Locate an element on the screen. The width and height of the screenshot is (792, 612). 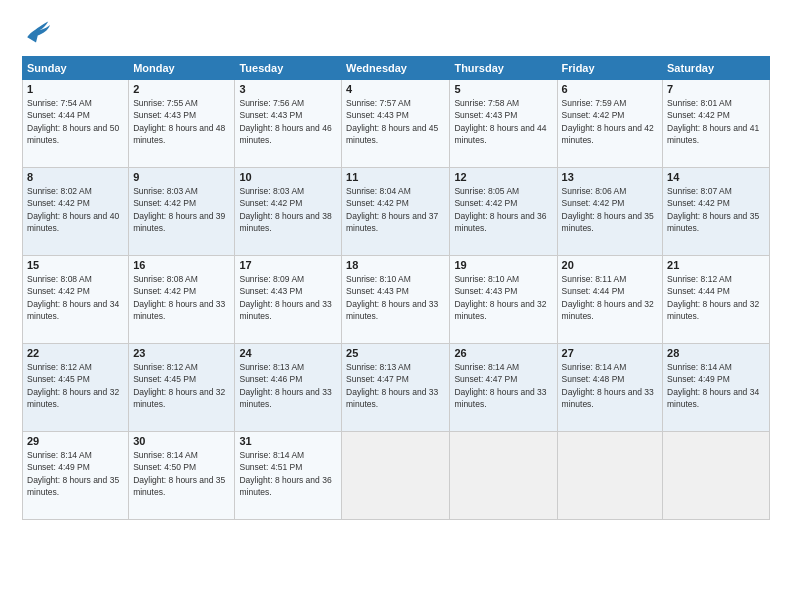
logo-icon is located at coordinates (36, 32).